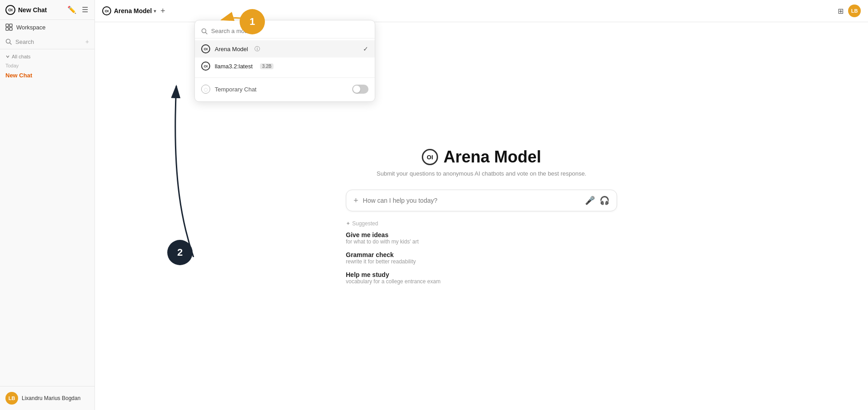 Image resolution: width=868 pixels, height=410 pixels. I want to click on checkmark-icon: ✓, so click(366, 49).